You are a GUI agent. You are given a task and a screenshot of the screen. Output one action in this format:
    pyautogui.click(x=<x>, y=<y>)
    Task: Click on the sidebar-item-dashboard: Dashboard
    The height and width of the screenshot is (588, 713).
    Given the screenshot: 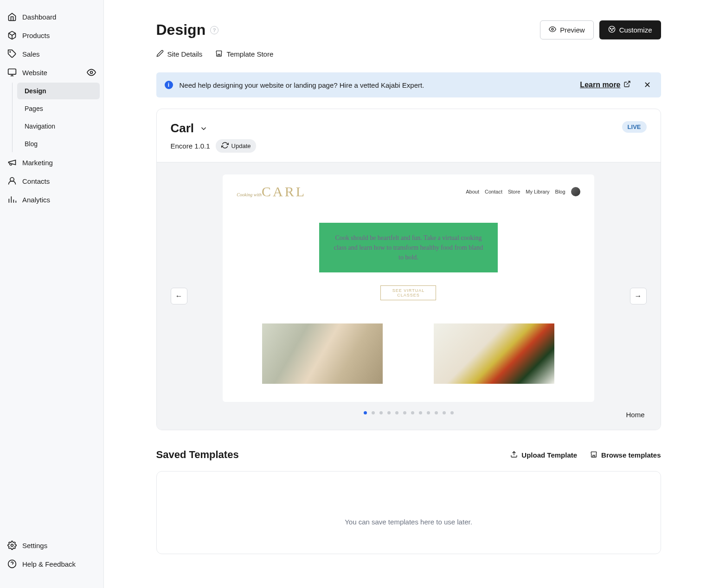 What is the action you would take?
    pyautogui.click(x=52, y=17)
    